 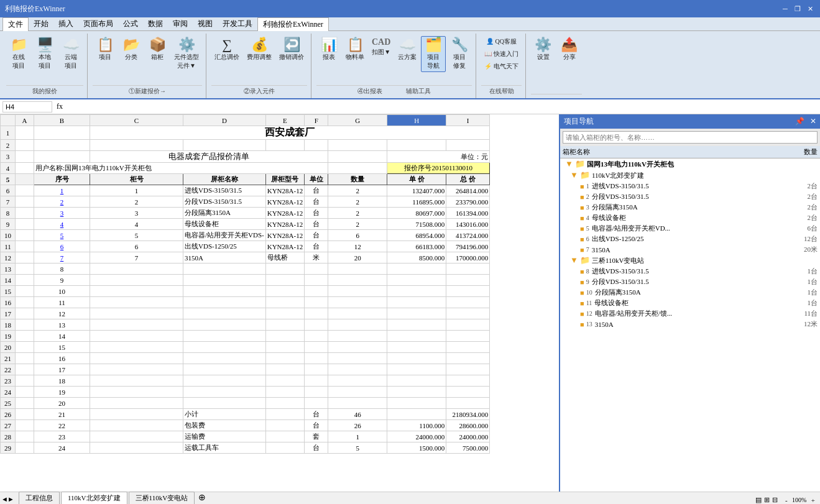 What do you see at coordinates (62, 213) in the screenshot?
I see `cell-seq-3: 3` at bounding box center [62, 213].